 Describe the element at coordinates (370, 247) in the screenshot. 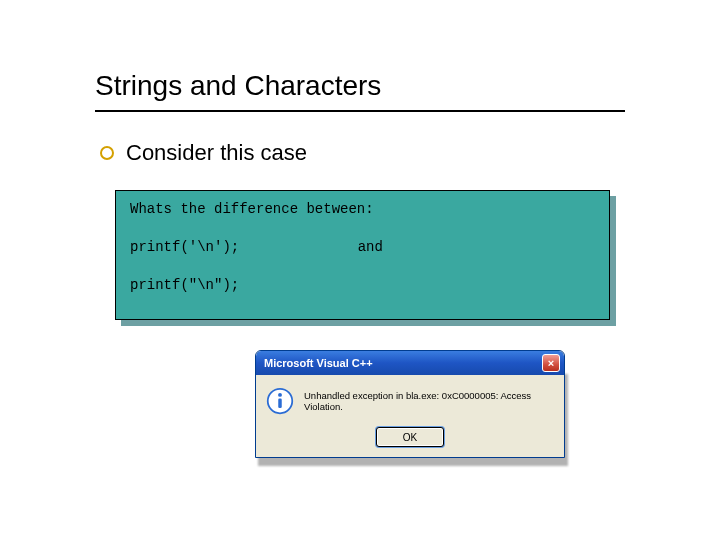

I see `code-between: and` at that location.